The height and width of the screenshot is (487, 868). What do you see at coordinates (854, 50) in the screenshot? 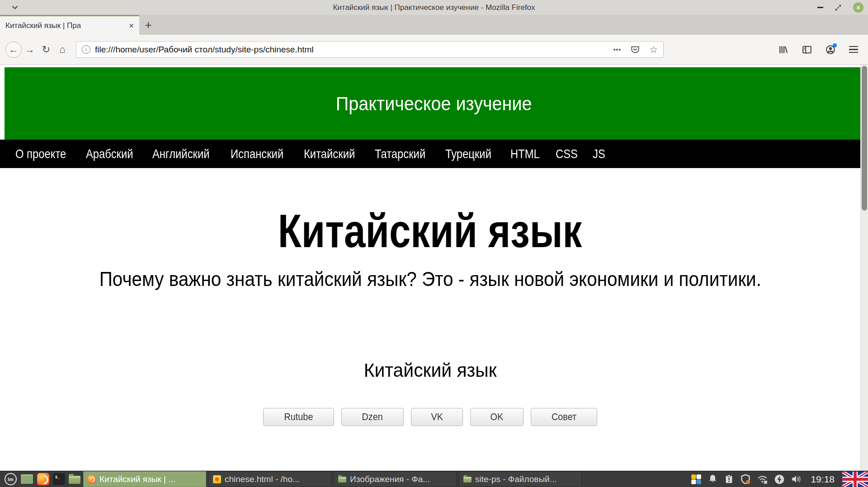
I see `menu-icon` at bounding box center [854, 50].